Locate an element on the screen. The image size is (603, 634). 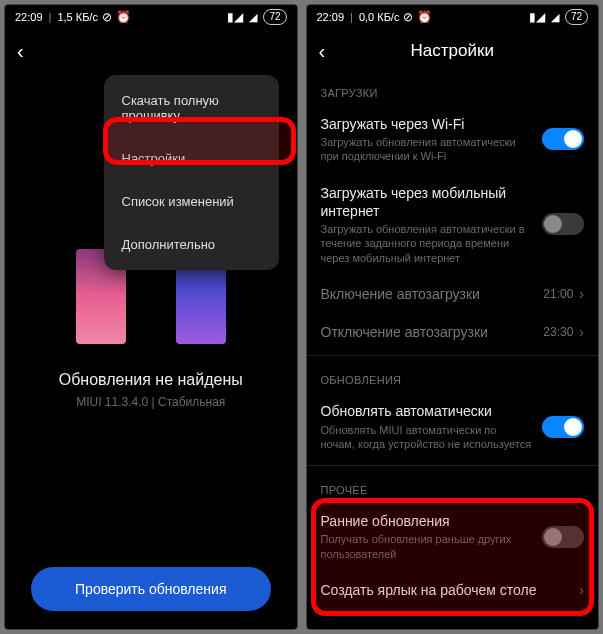
setting-early-updates: Ранние обновления Получать обновления ра… is located at coordinates (453, 536).